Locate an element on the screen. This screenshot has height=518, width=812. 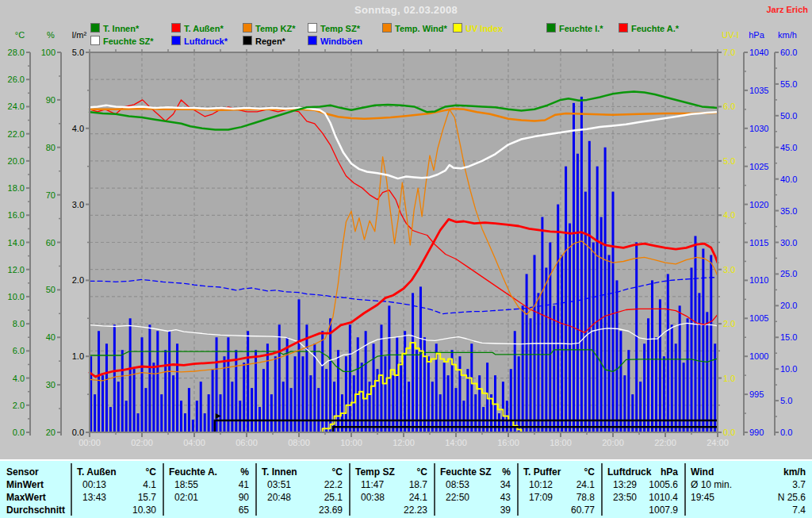
svg-text: 60 is located at coordinates (51, 243).